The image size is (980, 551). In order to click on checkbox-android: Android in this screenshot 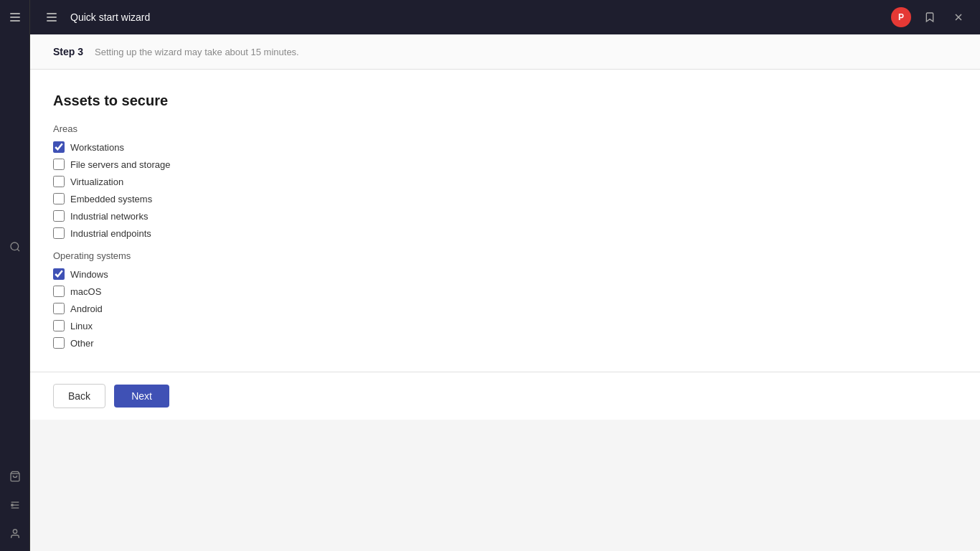, I will do `click(505, 309)`.